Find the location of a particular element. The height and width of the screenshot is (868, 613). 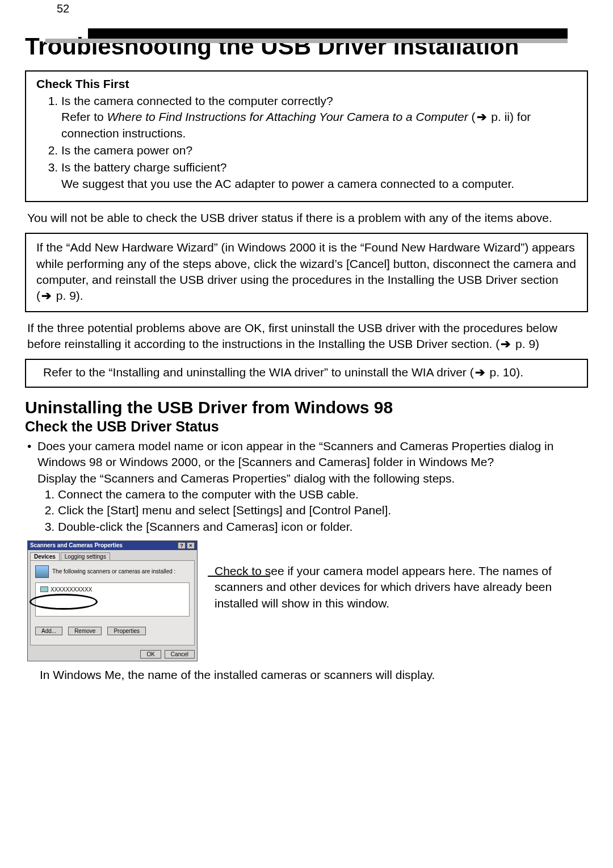

page-number: 52 is located at coordinates (63, 9).